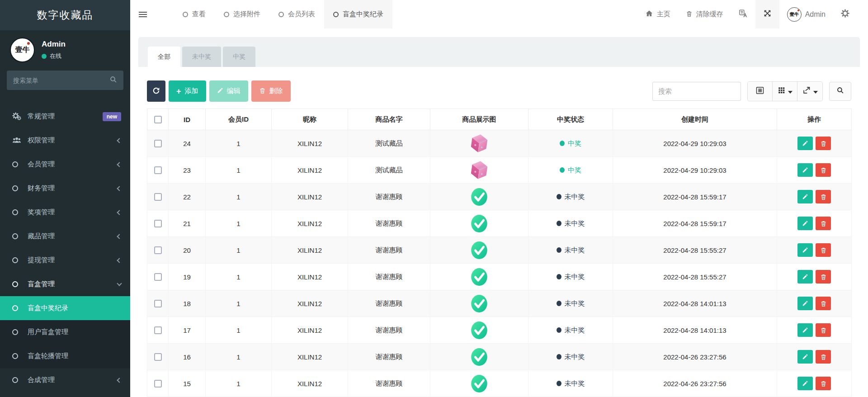  Describe the element at coordinates (65, 140) in the screenshot. I see `sidebar-item: 权限管理` at that location.